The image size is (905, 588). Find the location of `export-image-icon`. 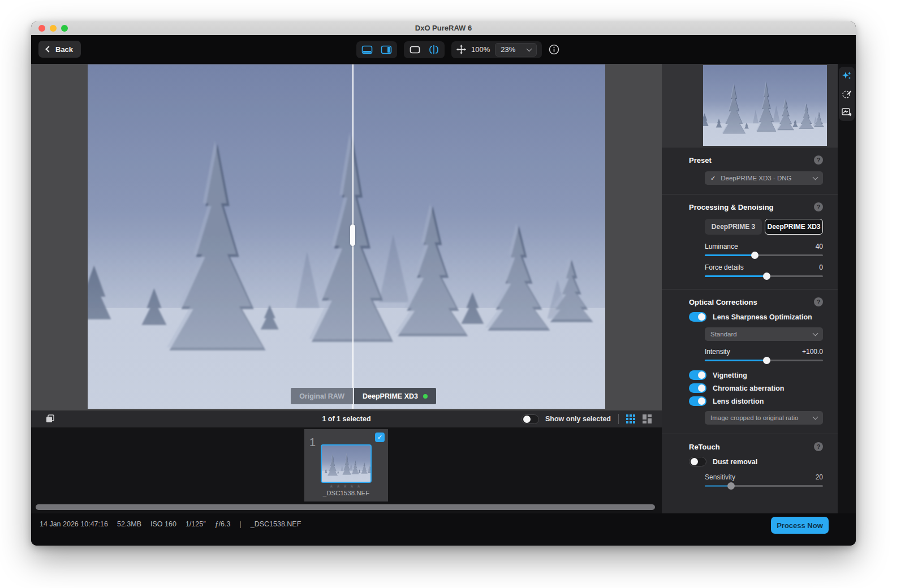

export-image-icon is located at coordinates (847, 112).